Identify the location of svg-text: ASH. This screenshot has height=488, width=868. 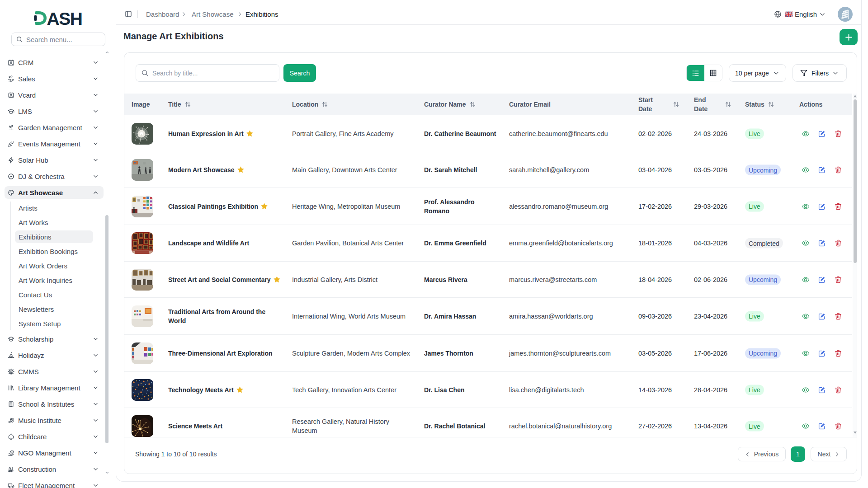
(65, 18).